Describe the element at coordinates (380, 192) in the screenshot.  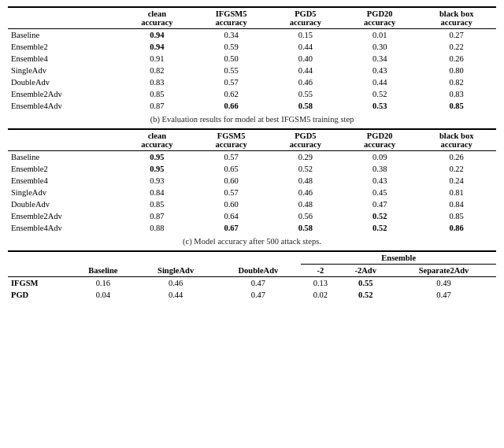
I see `pgd20-val: 0.45` at that location.